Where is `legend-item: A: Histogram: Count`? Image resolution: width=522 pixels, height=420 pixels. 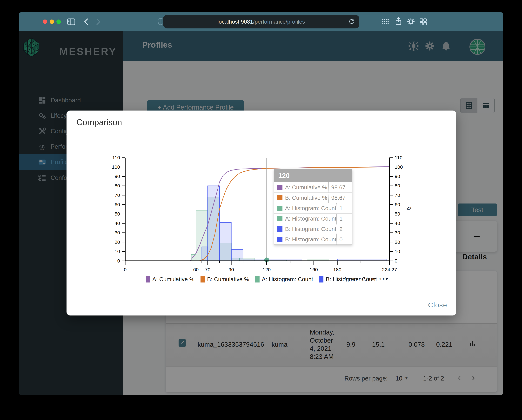 legend-item: A: Histogram: Count is located at coordinates (284, 279).